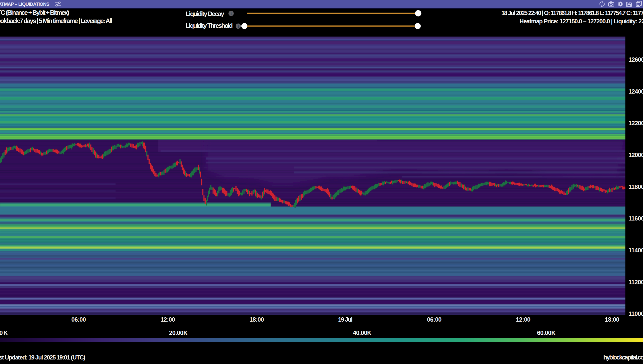  What do you see at coordinates (362, 333) in the screenshot?
I see `svg-text: 40.00K` at bounding box center [362, 333].